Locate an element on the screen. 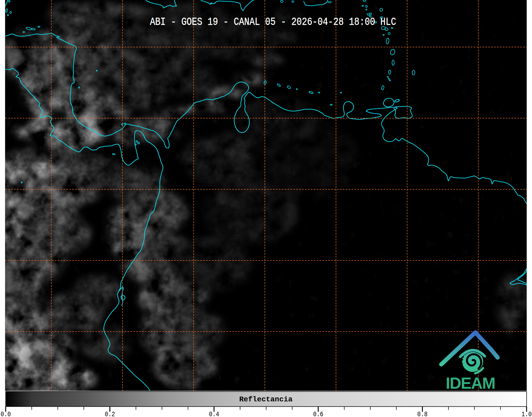 The height and width of the screenshot is (417, 532). svg-text: 0.0 is located at coordinates (6, 414).